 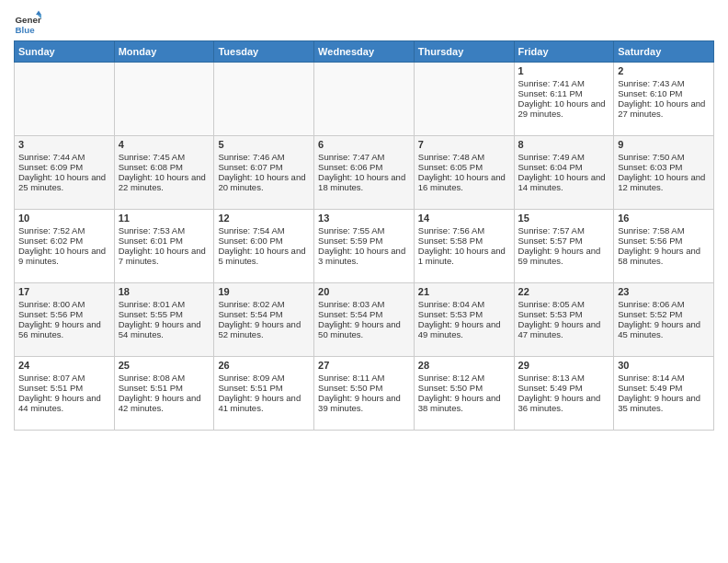 I want to click on sunset-text: Sunset: 5:57 PM, so click(x=564, y=241).